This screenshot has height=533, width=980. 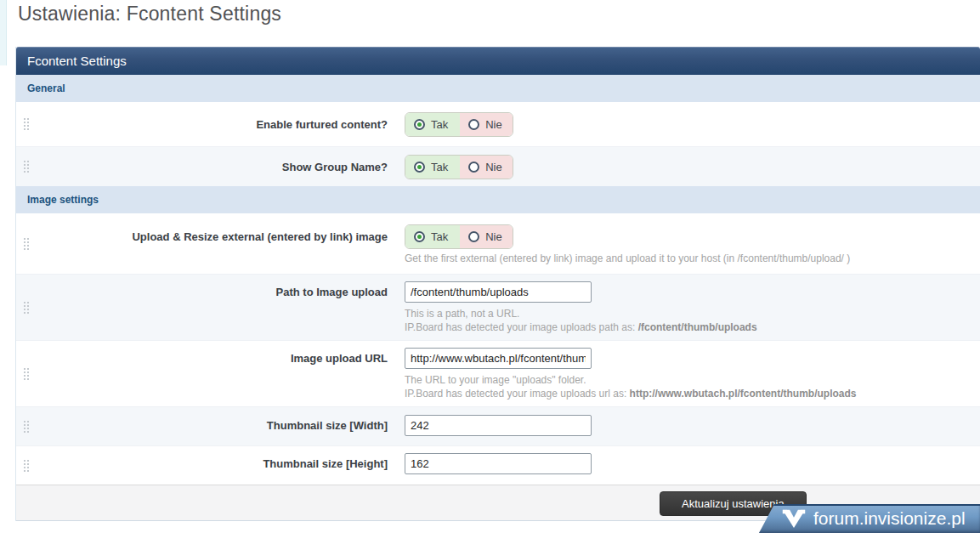 I want to click on setting-label: Thumbnail size [Height], so click(x=202, y=464).